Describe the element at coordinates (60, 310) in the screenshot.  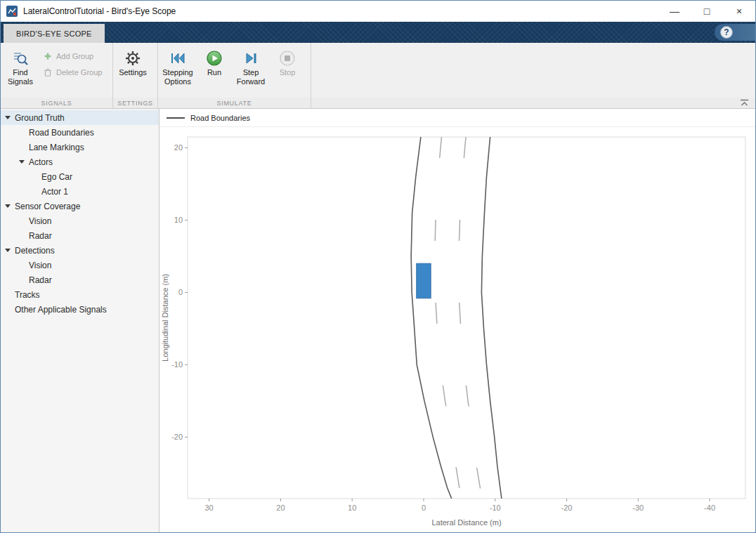
I see `tree-item-label: Other Applicable Signals` at that location.